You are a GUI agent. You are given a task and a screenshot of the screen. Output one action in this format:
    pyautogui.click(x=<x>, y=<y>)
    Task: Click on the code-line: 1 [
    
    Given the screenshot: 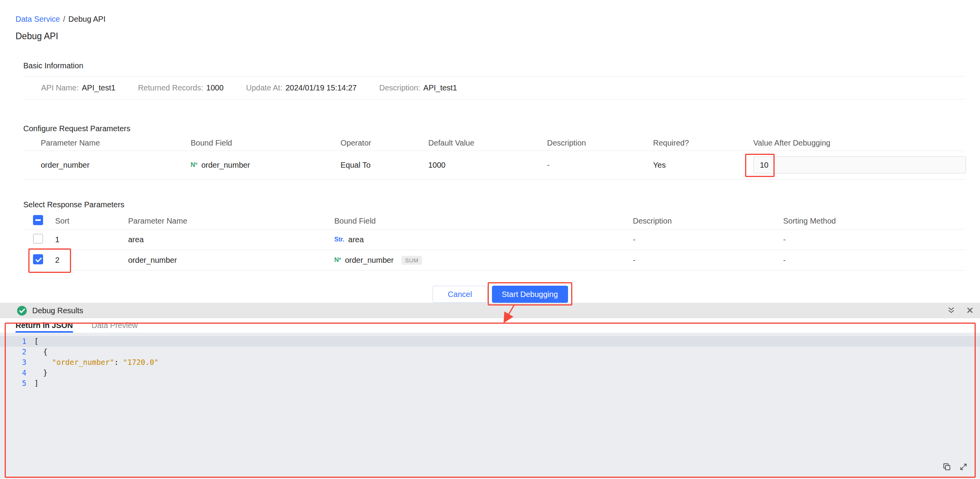 What is the action you would take?
    pyautogui.click(x=490, y=342)
    